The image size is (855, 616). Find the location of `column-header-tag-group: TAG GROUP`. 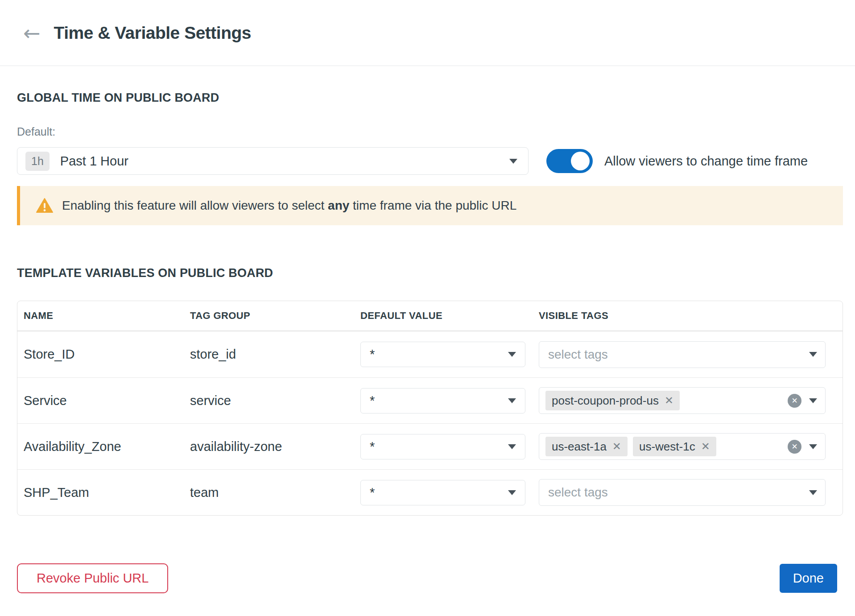

column-header-tag-group: TAG GROUP is located at coordinates (275, 316).